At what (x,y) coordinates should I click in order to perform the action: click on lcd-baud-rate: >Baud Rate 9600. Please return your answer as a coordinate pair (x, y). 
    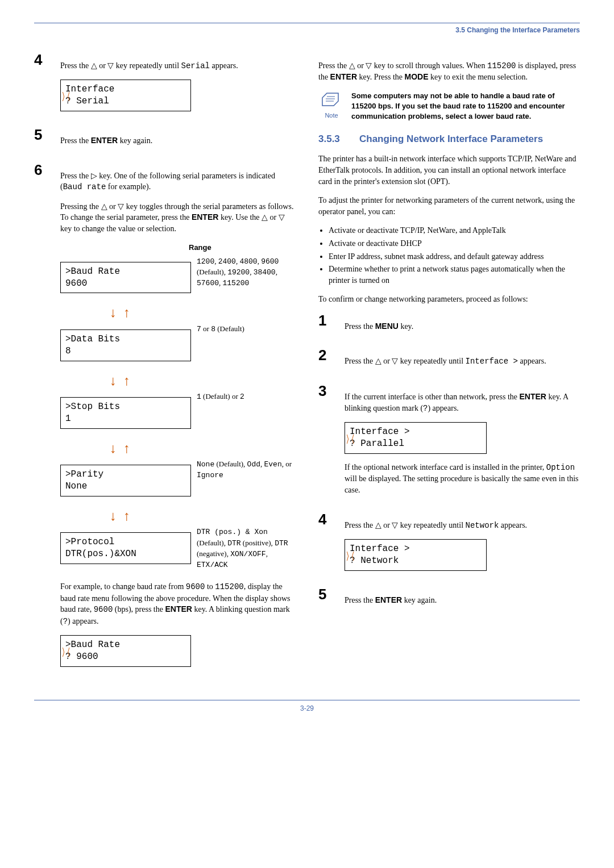
    Looking at the image, I should click on (126, 278).